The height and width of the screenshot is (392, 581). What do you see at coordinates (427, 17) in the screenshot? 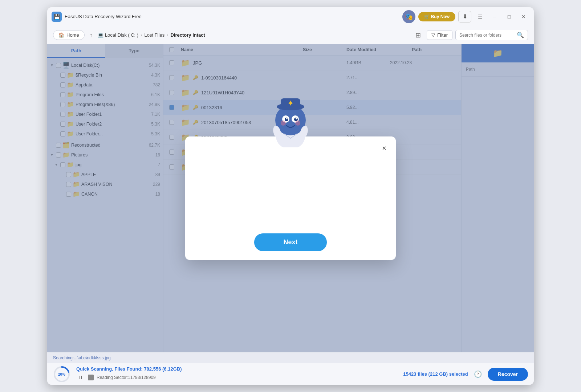
I see `cart-icon: 🛒` at bounding box center [427, 17].